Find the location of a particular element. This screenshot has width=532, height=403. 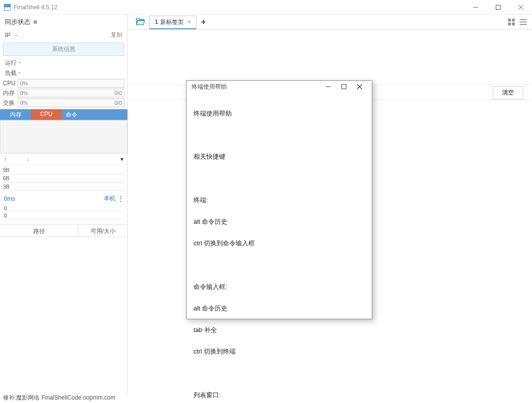

path-column-header: 路径 is located at coordinates (39, 231).